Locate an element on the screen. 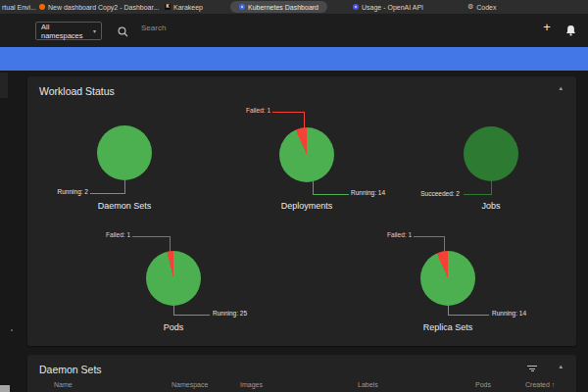 This screenshot has width=588, height=392. deployments-running-label: Running: 14 is located at coordinates (368, 192).